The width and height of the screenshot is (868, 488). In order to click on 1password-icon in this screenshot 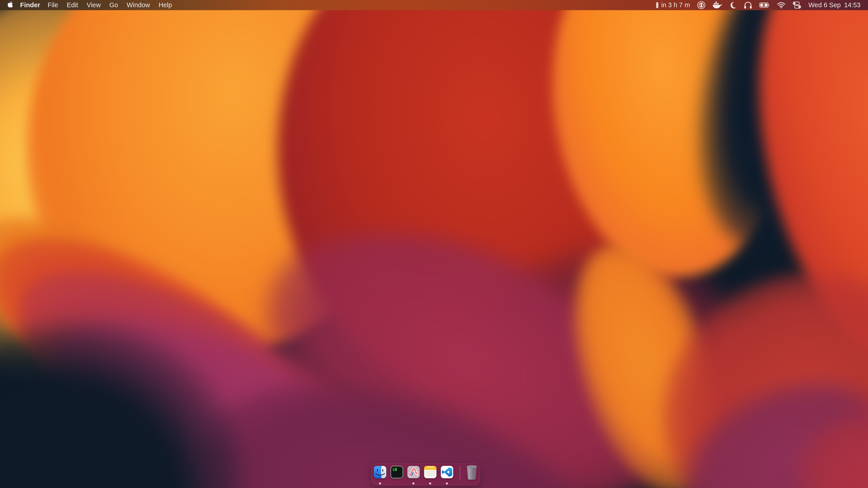, I will do `click(702, 5)`.